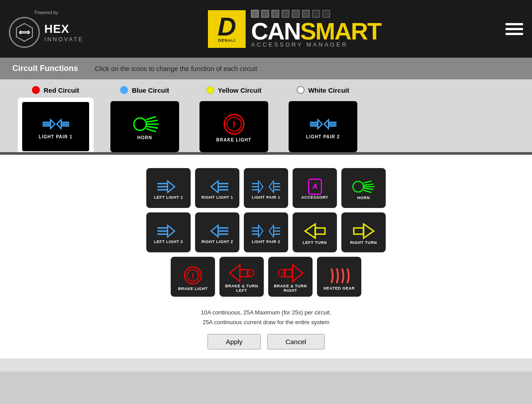 This screenshot has height=404, width=532. I want to click on blue-tab-wrapper: HORN, so click(145, 125).